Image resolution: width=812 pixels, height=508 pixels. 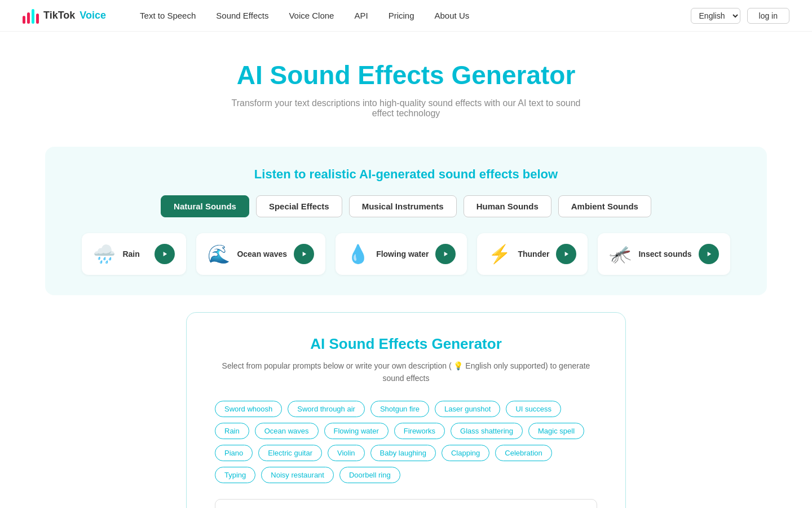 I want to click on sound-card: 🌊Ocean waves, so click(x=261, y=254).